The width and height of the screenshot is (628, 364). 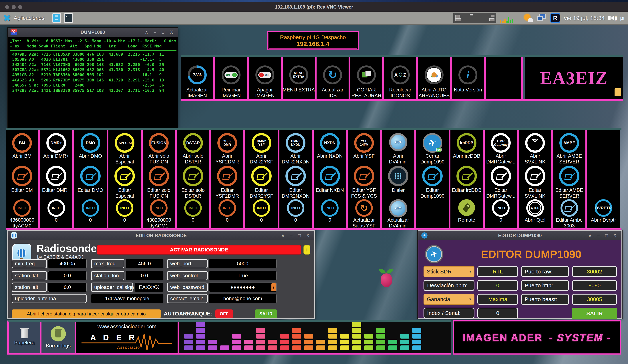 I want to click on info-icon: DVRPTR, so click(x=603, y=208).